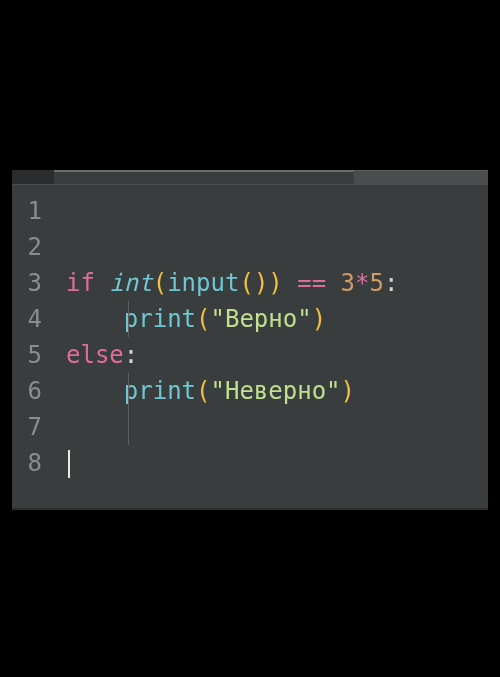  Describe the element at coordinates (33, 247) in the screenshot. I see `line-number: 2` at that location.